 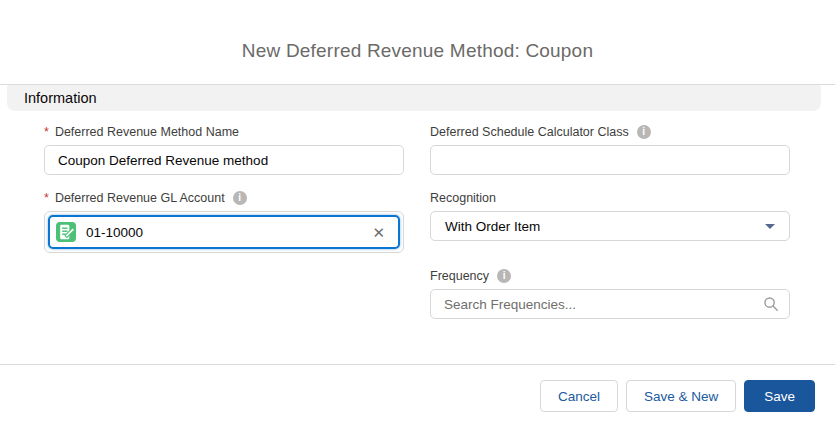 I want to click on field-frequency: Frequency i, so click(x=610, y=294).